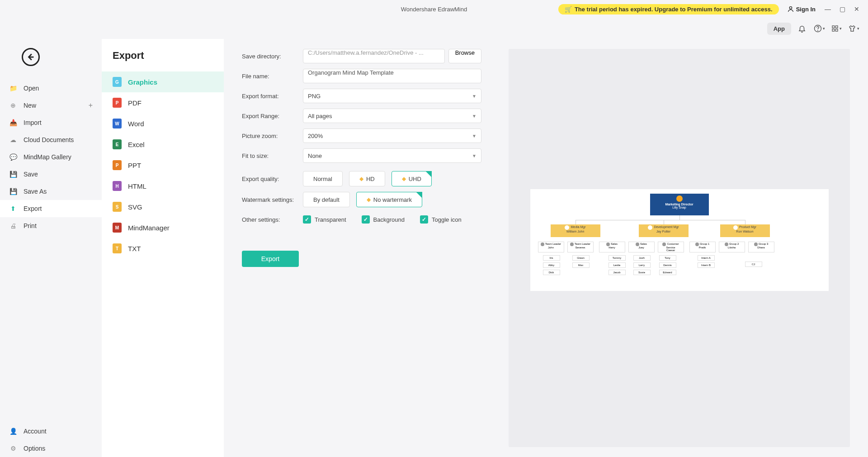  Describe the element at coordinates (117, 248) in the screenshot. I see `file-icon: T` at that location.